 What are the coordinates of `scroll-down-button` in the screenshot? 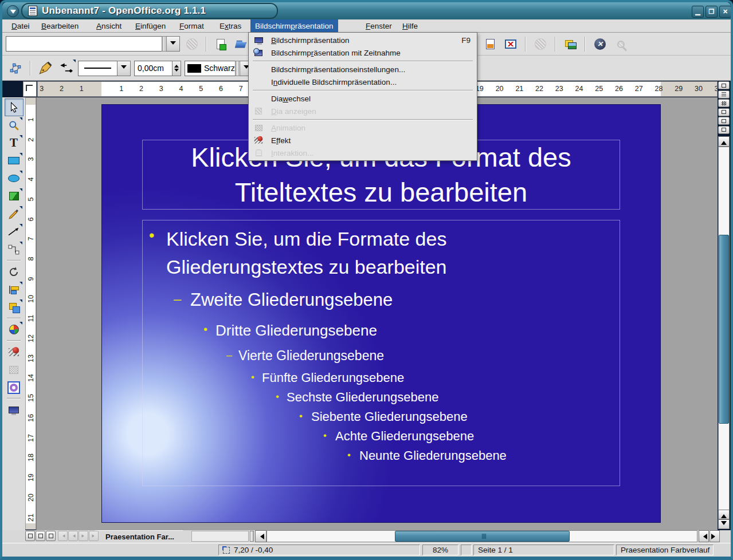 It's located at (724, 524).